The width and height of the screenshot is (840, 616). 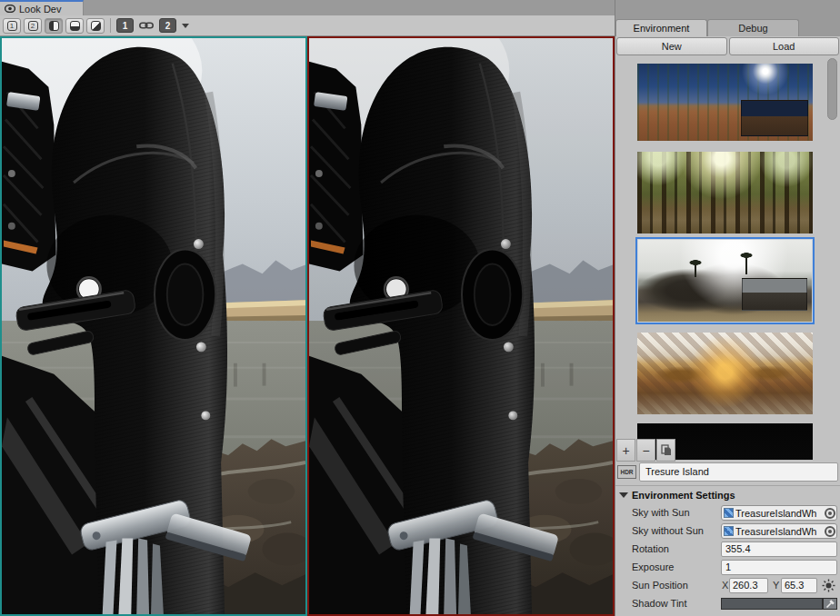 I want to click on rotation-label: Rotation, so click(x=651, y=549).